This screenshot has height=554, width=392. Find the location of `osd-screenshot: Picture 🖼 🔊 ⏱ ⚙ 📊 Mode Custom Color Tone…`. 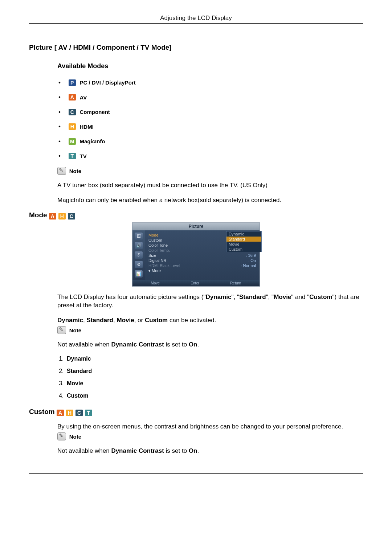

osd-screenshot: Picture 🖼 🔊 ⏱ ⚙ 📊 Mode Custom Color Tone… is located at coordinates (196, 255).